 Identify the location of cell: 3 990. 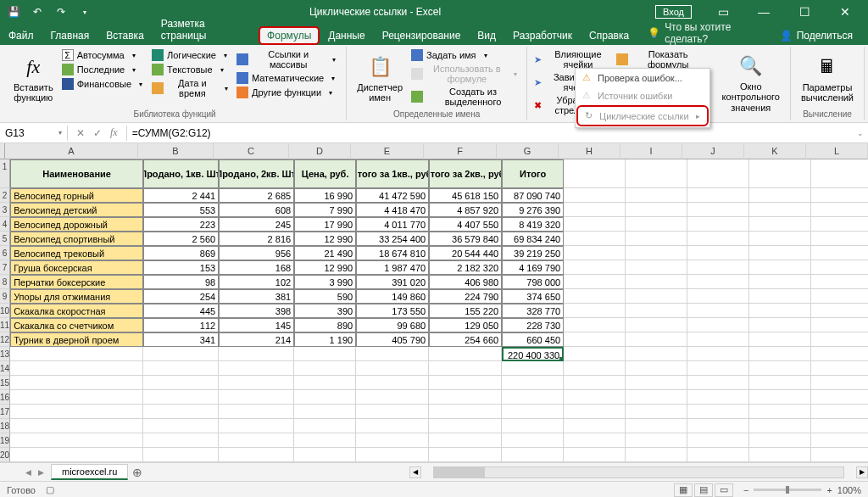
(326, 282).